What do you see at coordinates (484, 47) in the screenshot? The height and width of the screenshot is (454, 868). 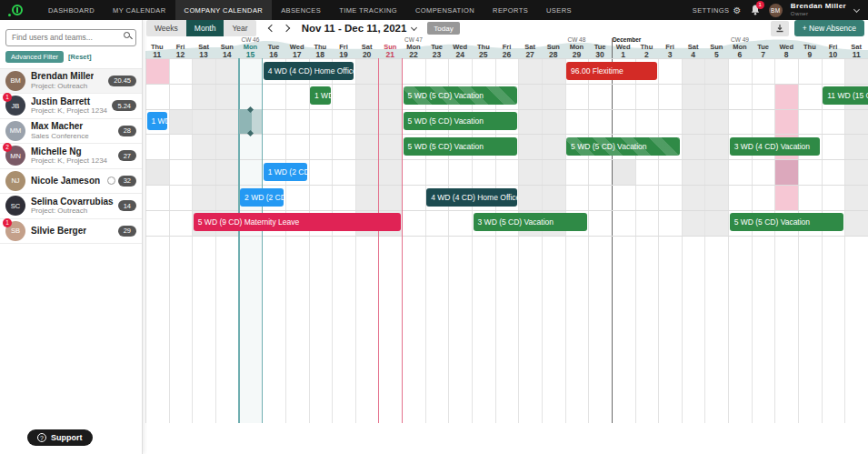 I see `day-header-thu-25: Thu25` at bounding box center [484, 47].